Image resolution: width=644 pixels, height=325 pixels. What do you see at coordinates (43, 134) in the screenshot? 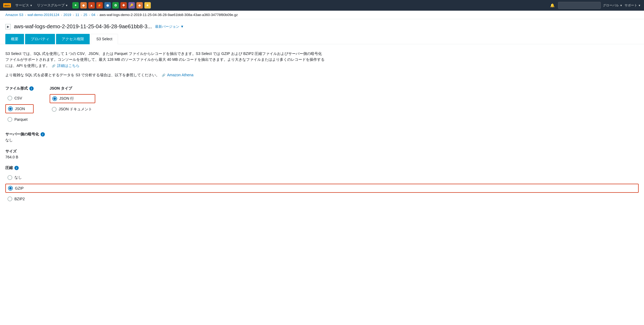
I see `encryption-info-icon: i` at bounding box center [43, 134].